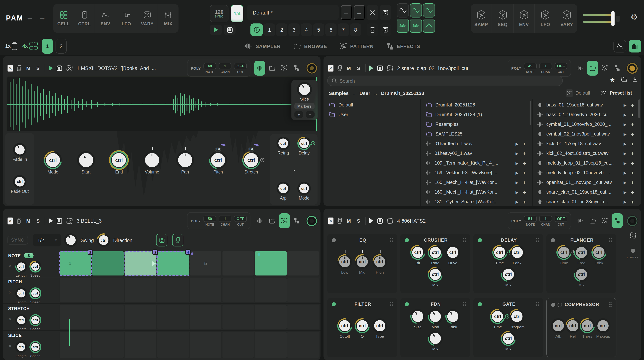  What do you see at coordinates (86, 164) in the screenshot?
I see `knob: Start` at bounding box center [86, 164].